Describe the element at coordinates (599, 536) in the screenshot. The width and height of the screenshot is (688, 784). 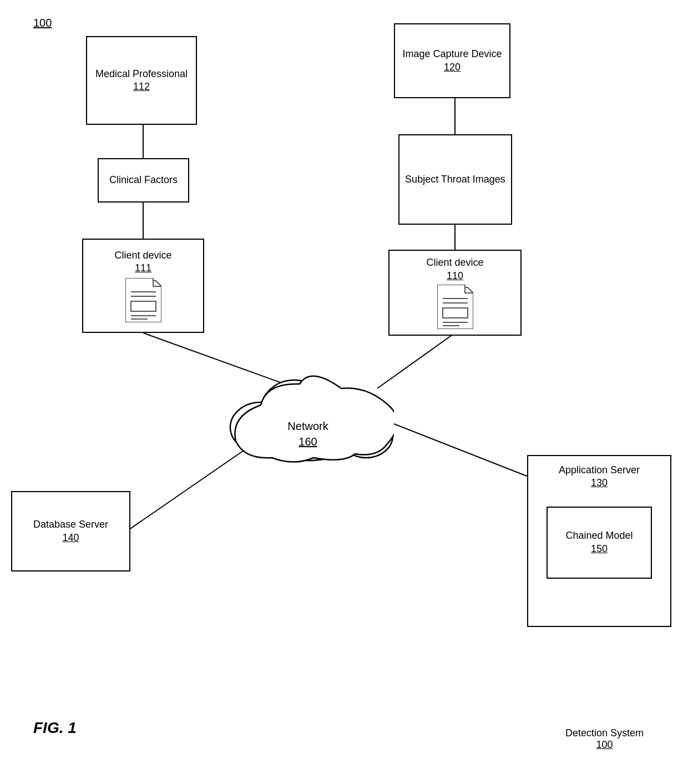
I see `chained-model-label: Chained Model` at that location.